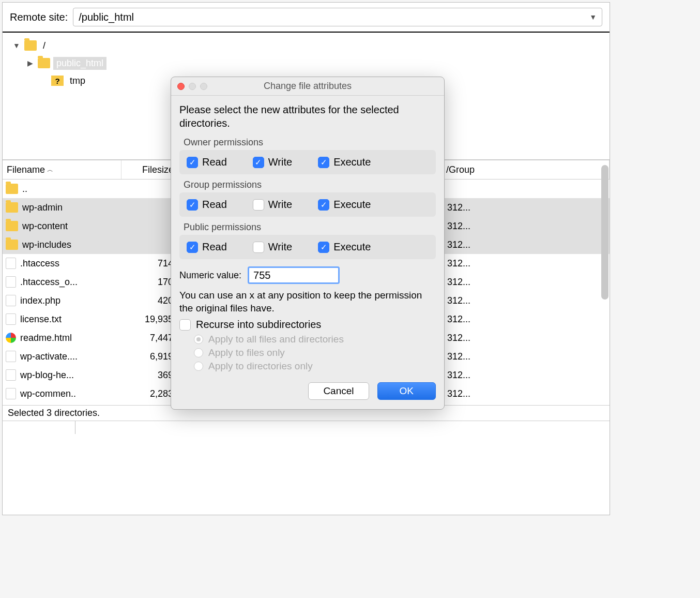 Image resolution: width=700 pixels, height=598 pixels. What do you see at coordinates (308, 185) in the screenshot?
I see `group-title: Group permissions` at bounding box center [308, 185].